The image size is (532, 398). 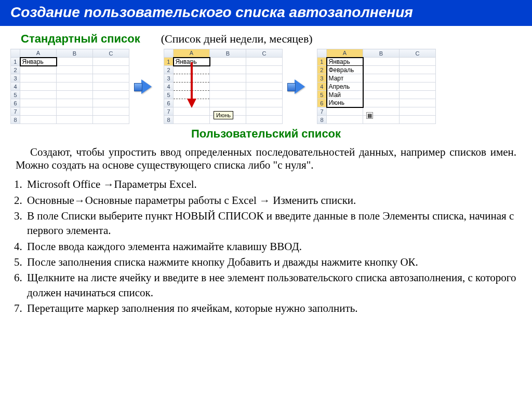 What do you see at coordinates (376, 86) in the screenshot?
I see `excel-grid-3-wrap: A B C 1Январь 2Февраль 3Март 4Апрель 5Ма…` at bounding box center [376, 86].